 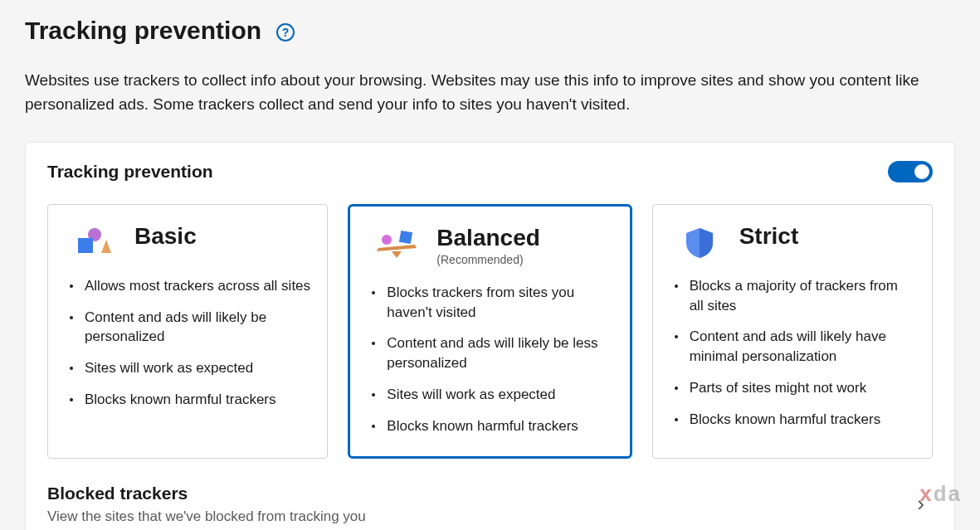 I want to click on level-card-balanced: Balanced (Recommended) Blocks trackers f…, so click(x=490, y=332).